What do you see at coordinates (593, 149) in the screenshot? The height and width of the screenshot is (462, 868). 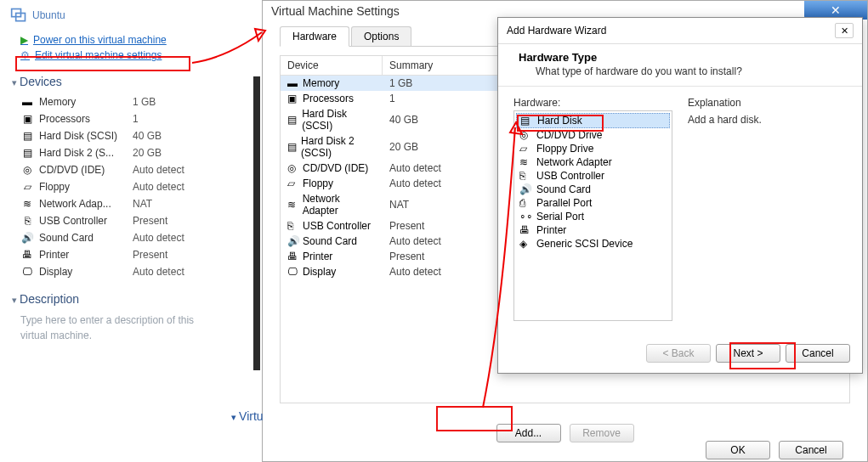 I see `hardware-list-item: ▱Floppy Drive` at bounding box center [593, 149].